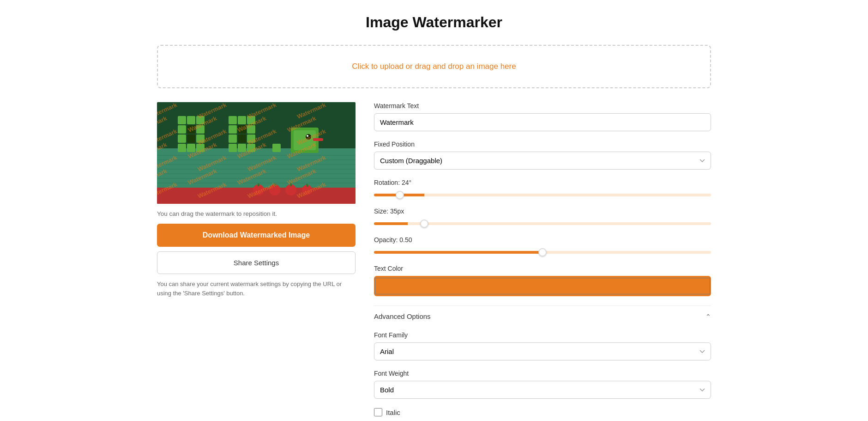 This screenshot has height=421, width=868. I want to click on download-button: Download Watermarked Image, so click(256, 235).